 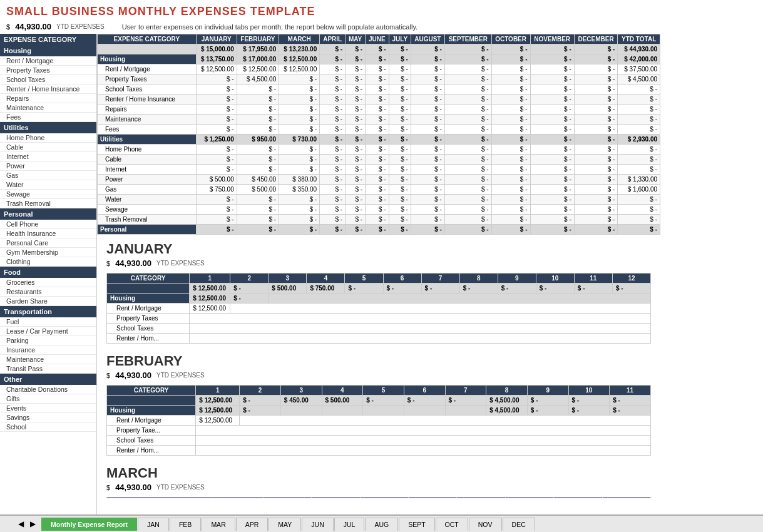 What do you see at coordinates (377, 130) in the screenshot?
I see `main-val-8-5: $ -` at bounding box center [377, 130].